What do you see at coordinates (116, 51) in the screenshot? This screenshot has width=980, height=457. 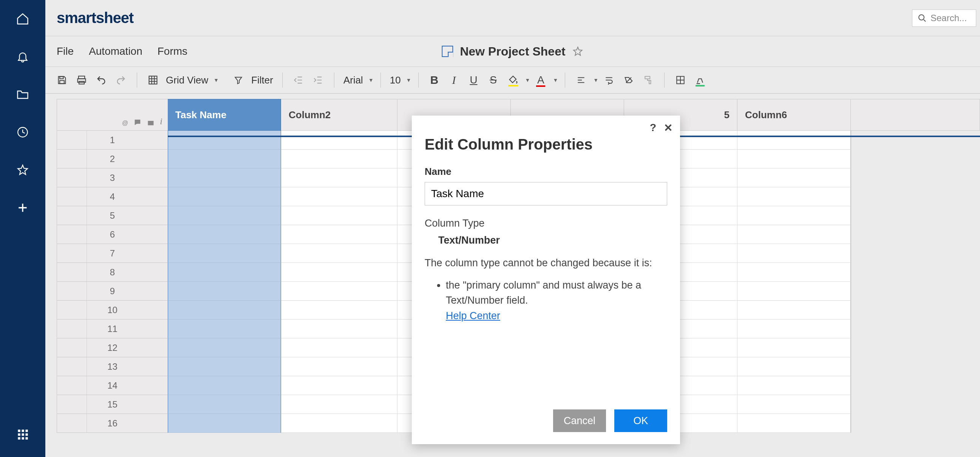 I see `menu-automation: Automation` at bounding box center [116, 51].